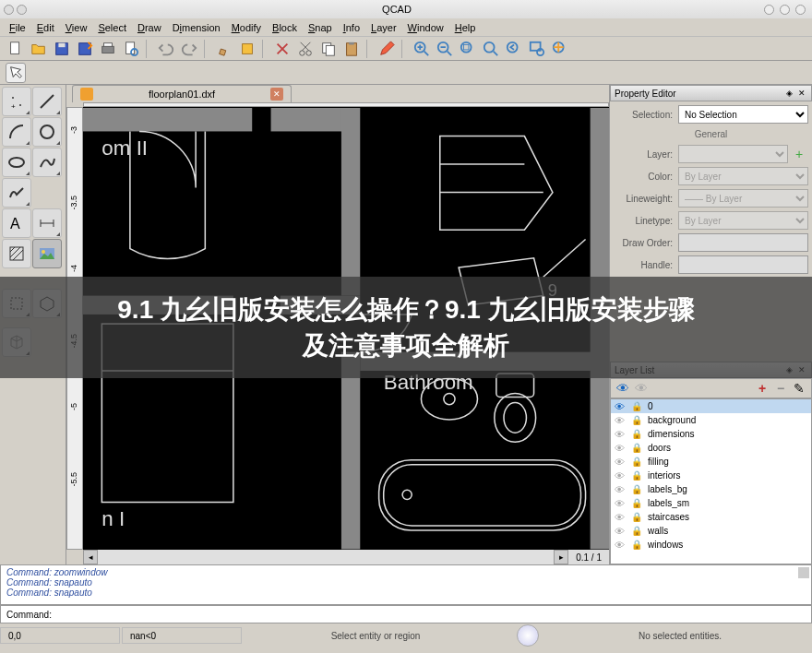 This screenshot has width=812, height=653. I want to click on layer-item: 👁🔒dimensions, so click(710, 433).